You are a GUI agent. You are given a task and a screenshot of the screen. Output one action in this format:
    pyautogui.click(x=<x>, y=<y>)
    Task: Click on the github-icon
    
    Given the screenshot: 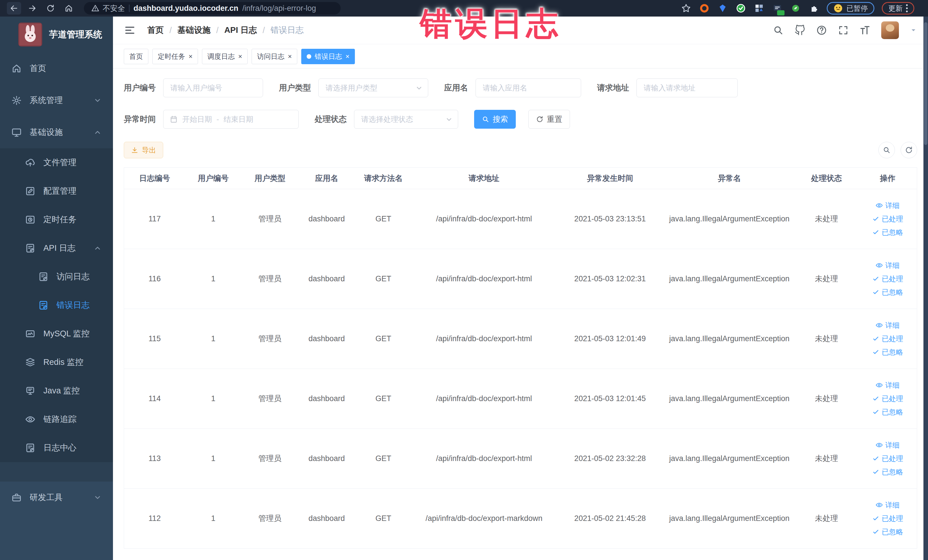 What is the action you would take?
    pyautogui.click(x=800, y=30)
    